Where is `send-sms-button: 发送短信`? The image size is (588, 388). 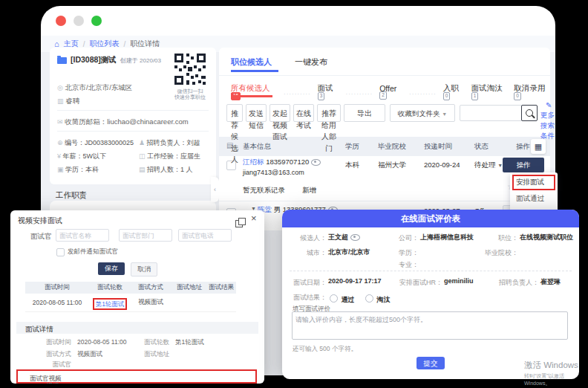 send-sms-button: 发送短信 is located at coordinates (256, 113).